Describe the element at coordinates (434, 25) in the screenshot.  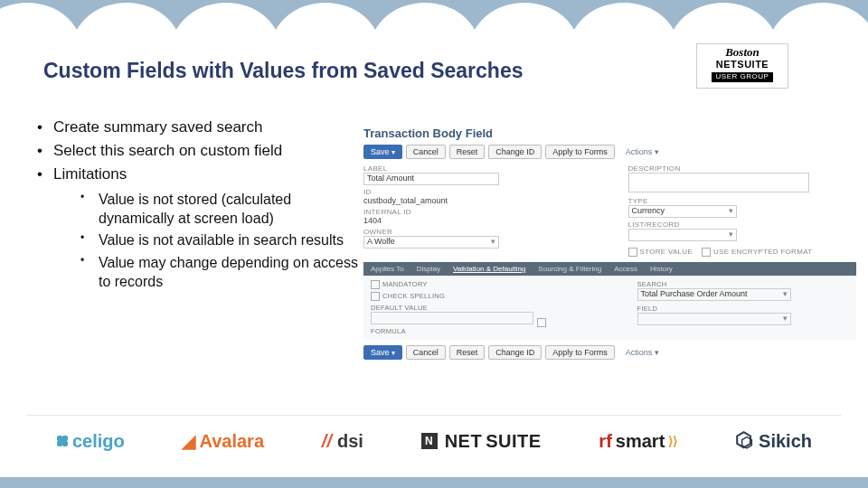
I see `header-band` at that location.